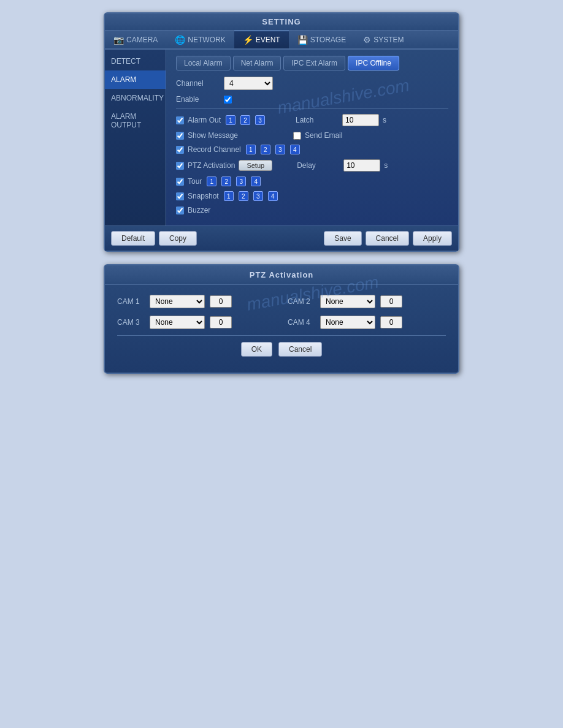 The width and height of the screenshot is (563, 728). What do you see at coordinates (228, 99) in the screenshot?
I see `enable-checkbox` at bounding box center [228, 99].